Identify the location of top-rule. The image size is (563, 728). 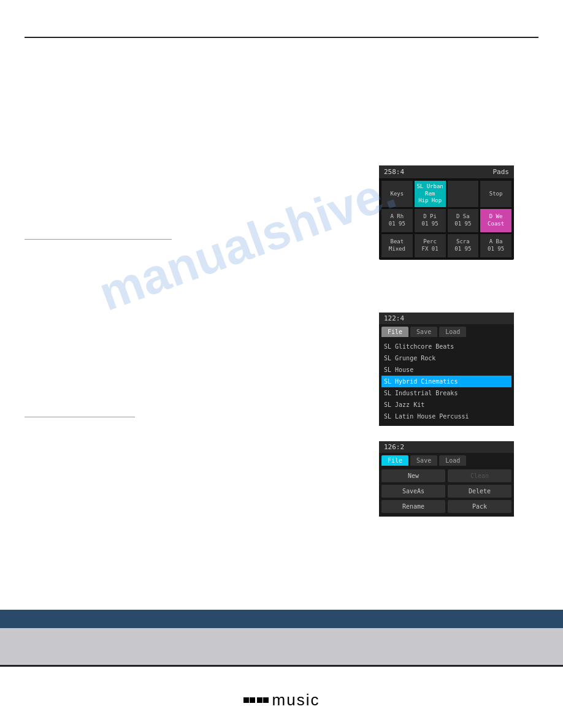
(282, 37).